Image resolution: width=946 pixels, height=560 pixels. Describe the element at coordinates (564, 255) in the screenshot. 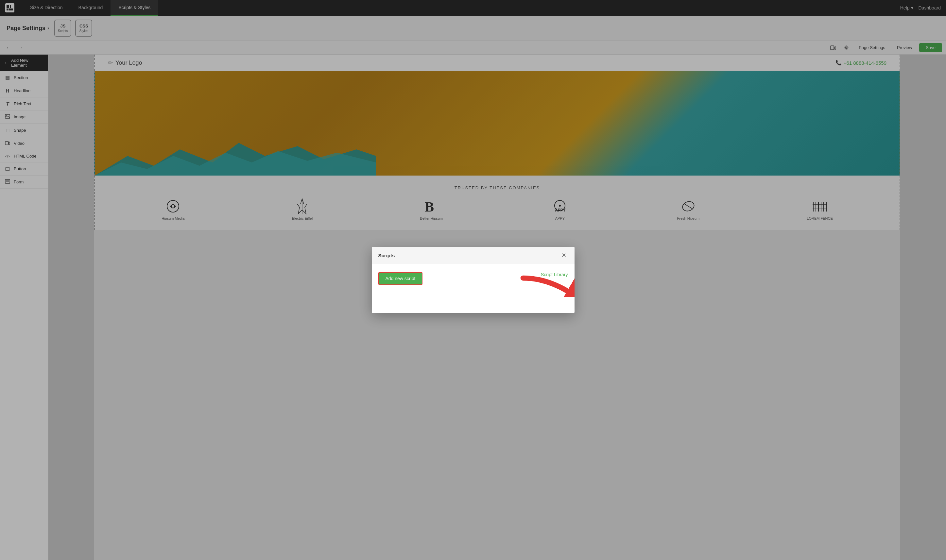

I see `modal-close-button: ✕` at that location.